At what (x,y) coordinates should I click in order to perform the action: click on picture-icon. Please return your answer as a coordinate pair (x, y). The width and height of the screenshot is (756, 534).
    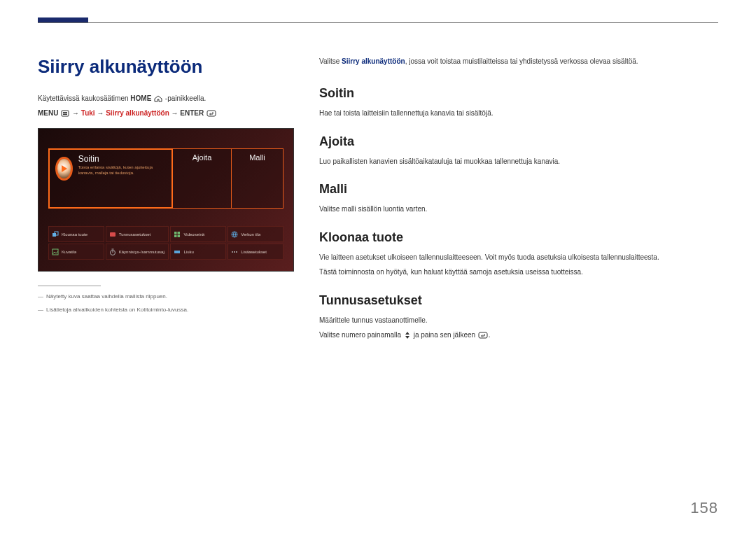
    Looking at the image, I should click on (55, 252).